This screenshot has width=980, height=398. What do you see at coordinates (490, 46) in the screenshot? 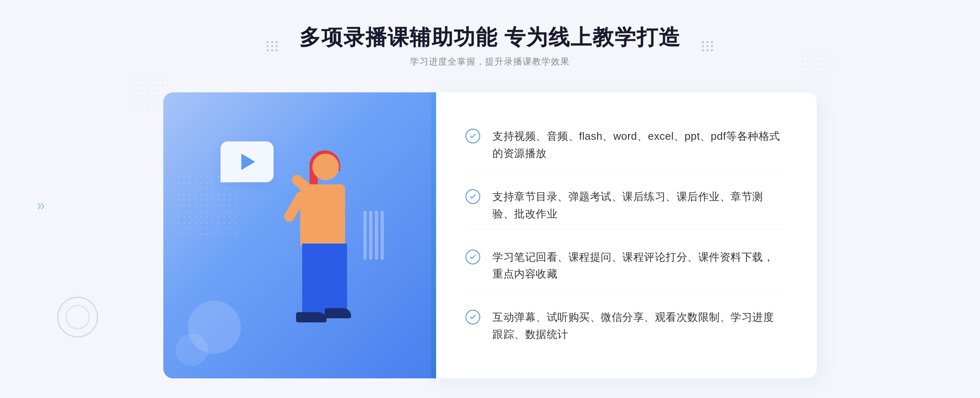
I see `header-section: 多项录播课辅助功能 专为线上教学打造 学习进度全掌握，提升录播课教学效果` at bounding box center [490, 46].